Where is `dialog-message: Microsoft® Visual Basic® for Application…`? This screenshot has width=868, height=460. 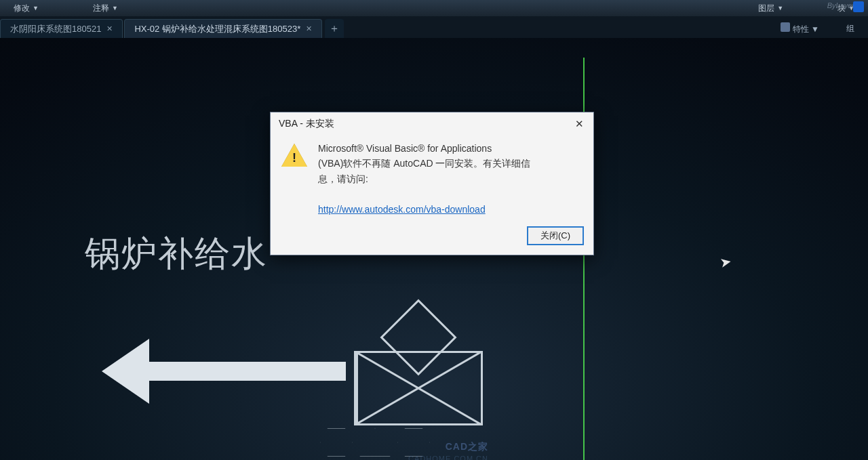
dialog-message: Microsoft® Visual Basic® for Application… is located at coordinates (450, 179).